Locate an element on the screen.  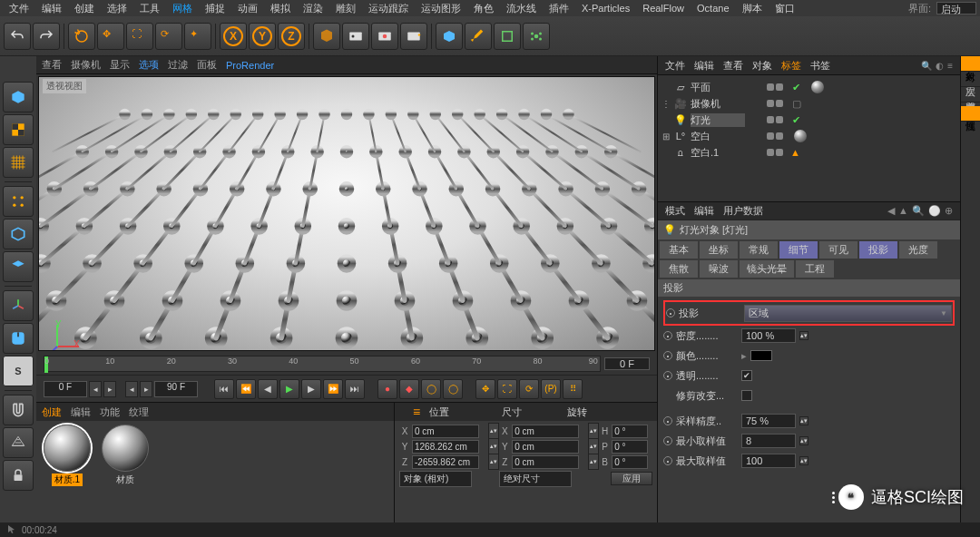
mat-tab-tex: 纹理 is located at coordinates (139, 412).